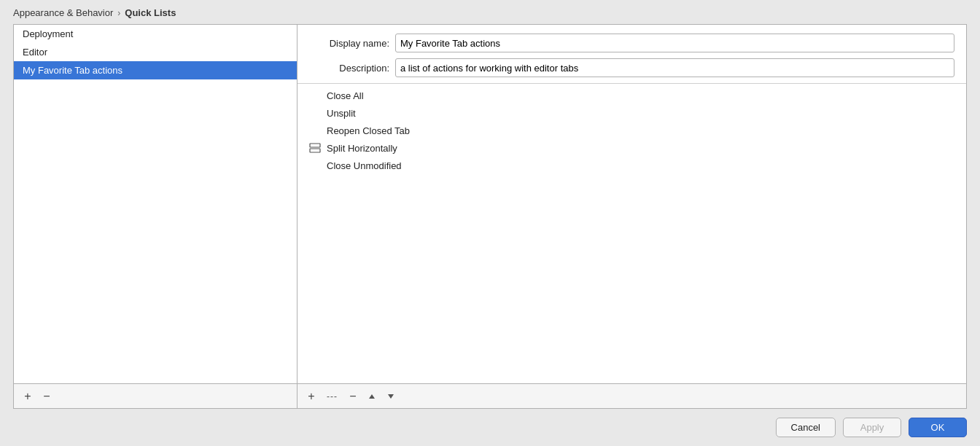 This screenshot has height=446, width=980. What do you see at coordinates (372, 396) in the screenshot?
I see `move-up-button` at bounding box center [372, 396].